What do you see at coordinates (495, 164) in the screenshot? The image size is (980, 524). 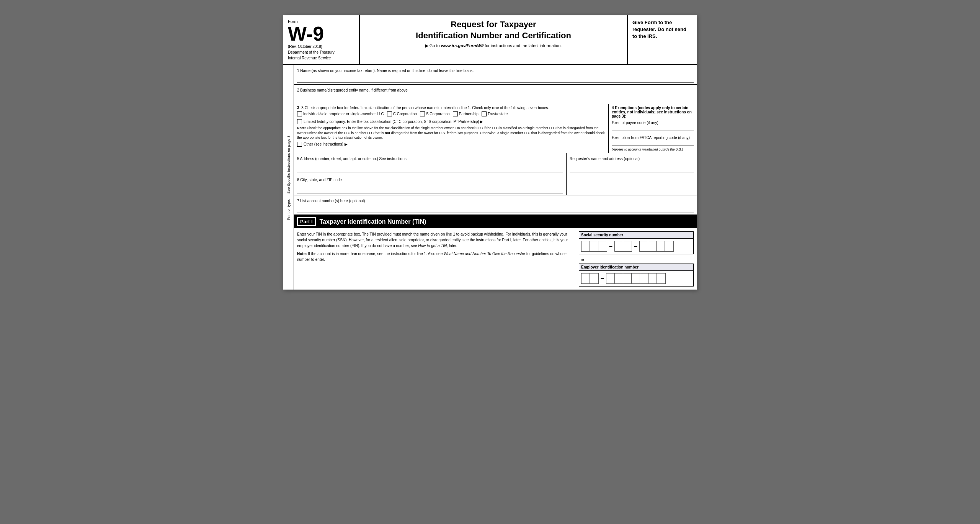 I see `address-container: 5 Address (number, street, and apt. or s…` at bounding box center [495, 164].